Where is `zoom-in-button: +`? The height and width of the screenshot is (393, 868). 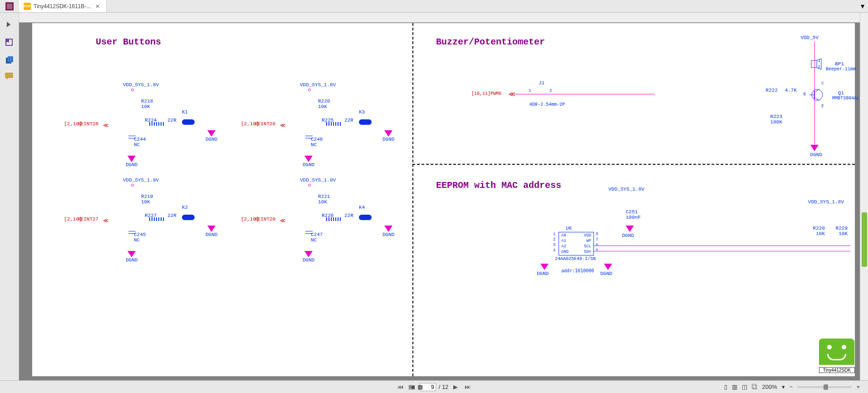 zoom-in-button: + is located at coordinates (858, 387).